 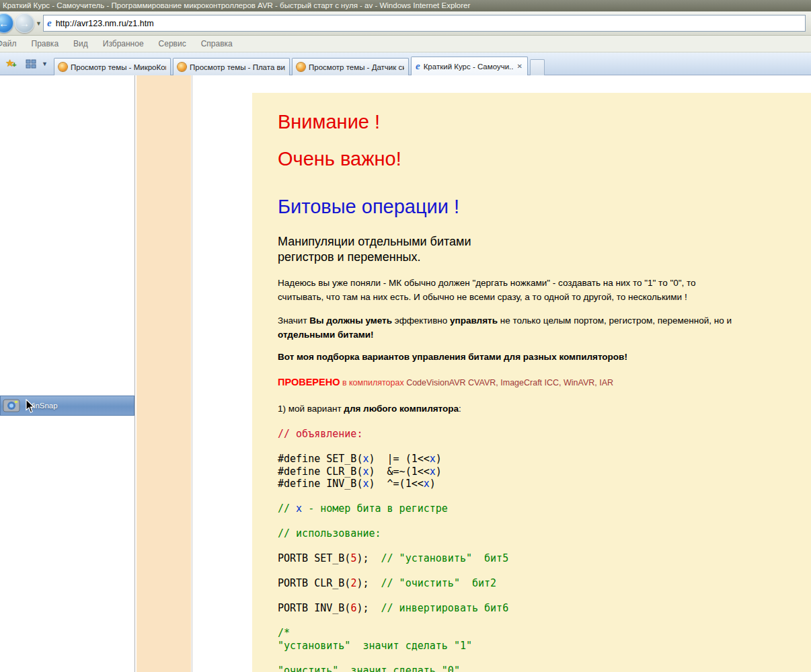 What do you see at coordinates (537, 67) in the screenshot?
I see `new-tab-stub` at bounding box center [537, 67].